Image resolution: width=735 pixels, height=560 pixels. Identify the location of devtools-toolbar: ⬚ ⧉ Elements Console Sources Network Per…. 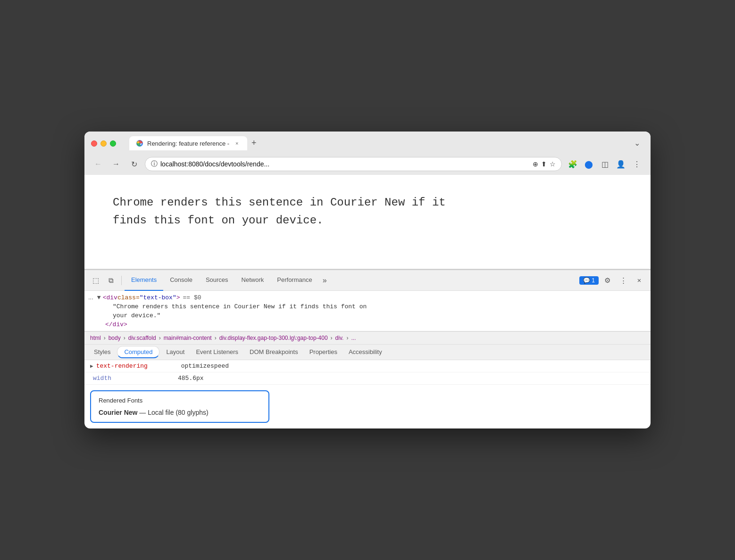
(368, 280).